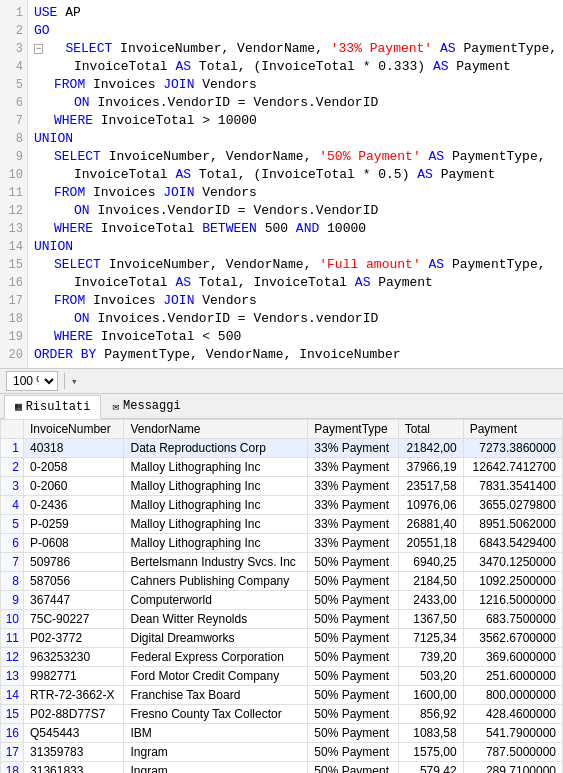 The image size is (563, 773). What do you see at coordinates (282, 468) in the screenshot?
I see `table-row: 20-2058Malloy Lithographing Inc33% Payme…` at bounding box center [282, 468].